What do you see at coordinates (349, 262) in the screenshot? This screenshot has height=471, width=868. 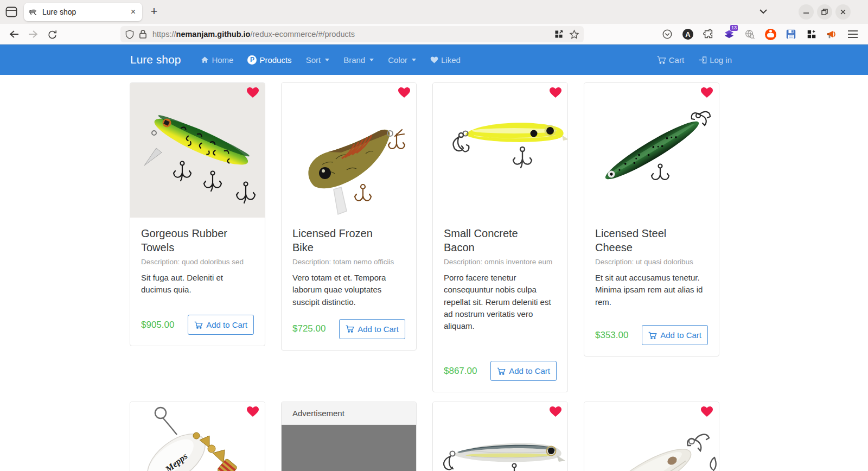 I see `product-description: Description: totam nemo officiis` at bounding box center [349, 262].